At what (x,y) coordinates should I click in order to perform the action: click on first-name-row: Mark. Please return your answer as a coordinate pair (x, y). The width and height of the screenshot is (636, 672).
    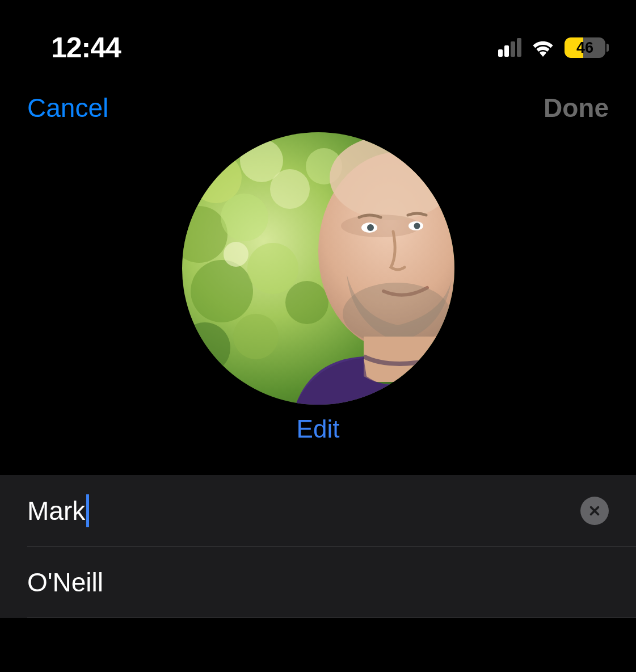
    Looking at the image, I should click on (318, 511).